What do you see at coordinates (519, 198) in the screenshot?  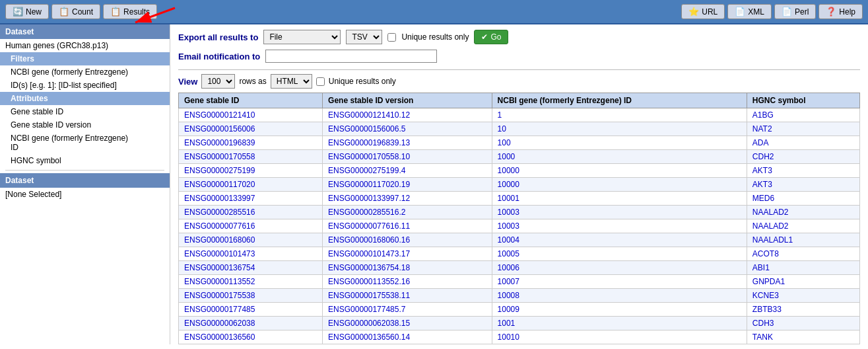 I see `table-row: ENSG00000133997ENSG00000133997.1210001ME…` at bounding box center [519, 198].